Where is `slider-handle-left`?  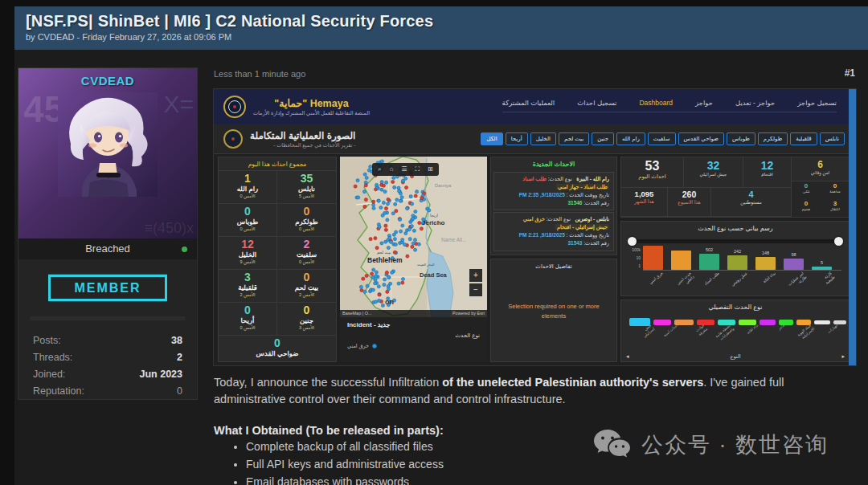 slider-handle-left is located at coordinates (632, 241).